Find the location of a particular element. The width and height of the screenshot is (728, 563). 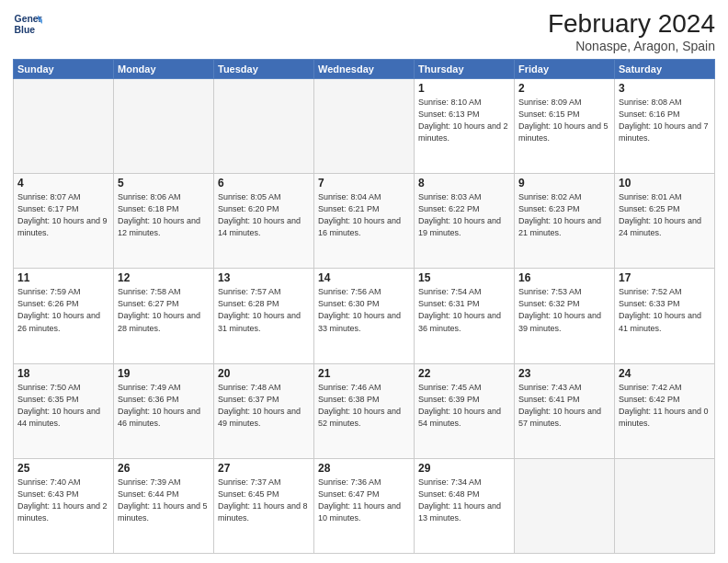

day-info: Sunrise: 8:10 AM Sunset: 6:13 PM Dayligh… is located at coordinates (464, 121).